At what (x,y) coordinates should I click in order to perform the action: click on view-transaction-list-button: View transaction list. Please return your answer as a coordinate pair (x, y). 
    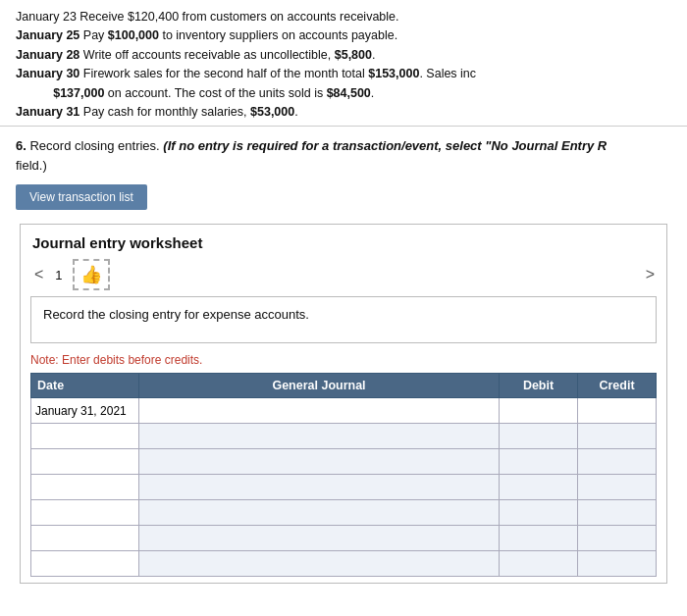
    Looking at the image, I should click on (81, 197).